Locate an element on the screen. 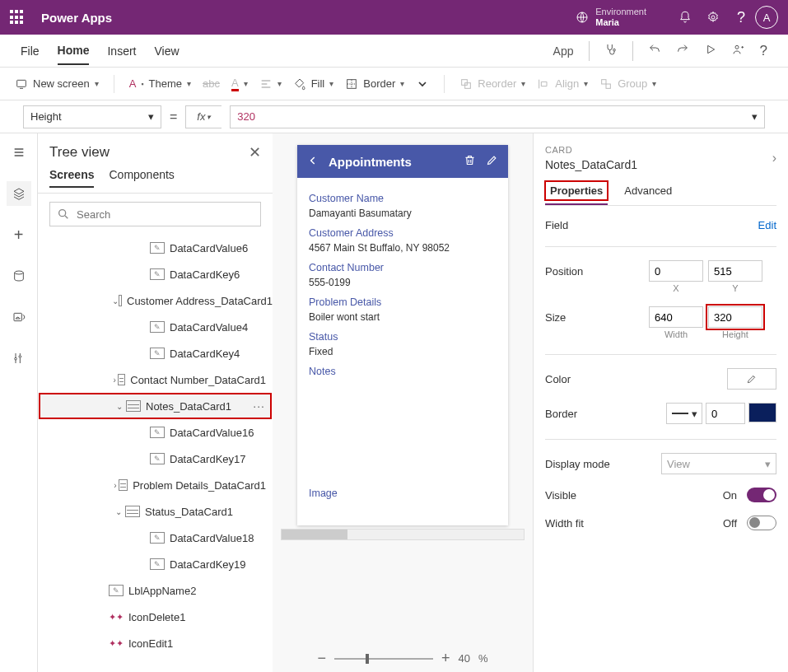 This screenshot has height=672, width=788. tree-view-button is located at coordinates (19, 194).